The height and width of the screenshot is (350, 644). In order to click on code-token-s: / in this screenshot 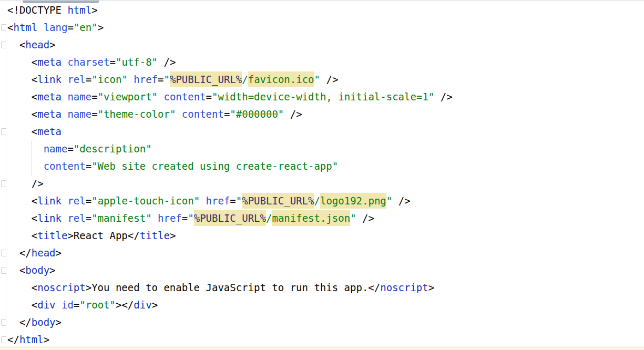, I will do `click(318, 201)`.